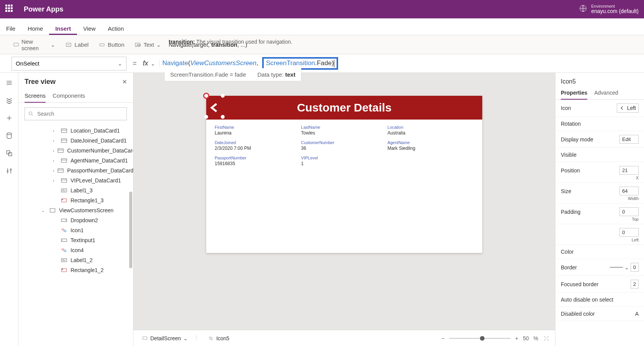  I want to click on menu-home: Home, so click(35, 28).